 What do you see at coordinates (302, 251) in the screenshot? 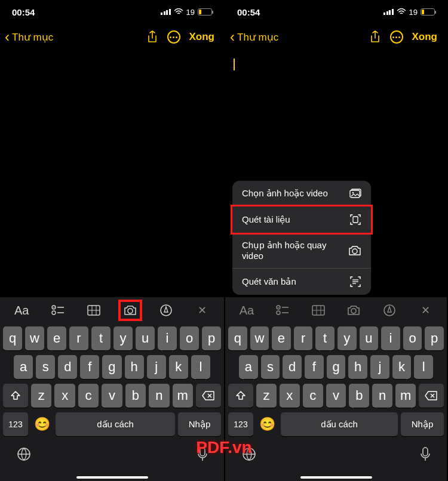
I see `menu-take-photo: Chụp ảnh hoặc quay video` at bounding box center [302, 251].